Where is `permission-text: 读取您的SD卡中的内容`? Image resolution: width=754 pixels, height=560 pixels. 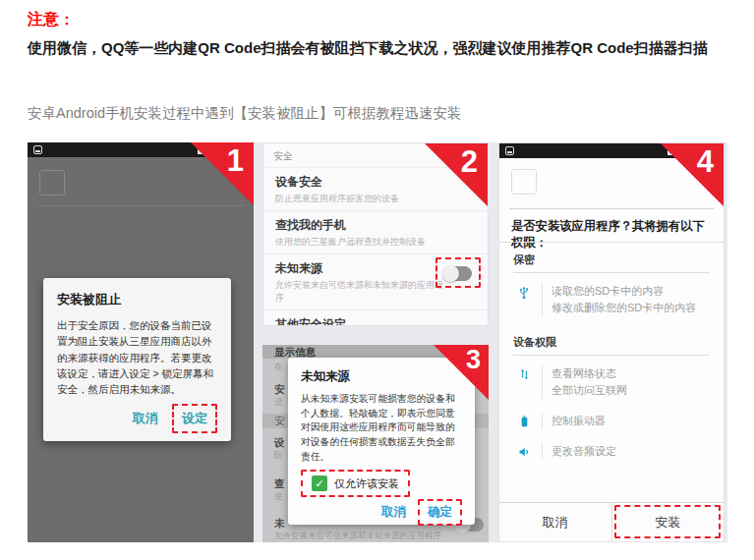
permission-text: 读取您的SD卡中的内容 is located at coordinates (623, 291).